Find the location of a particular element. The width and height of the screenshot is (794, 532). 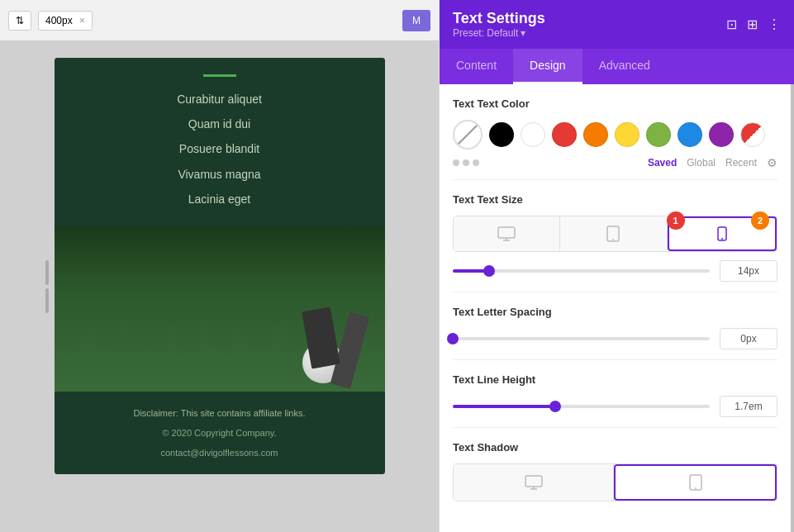

line-height-slider-row is located at coordinates (615, 406).